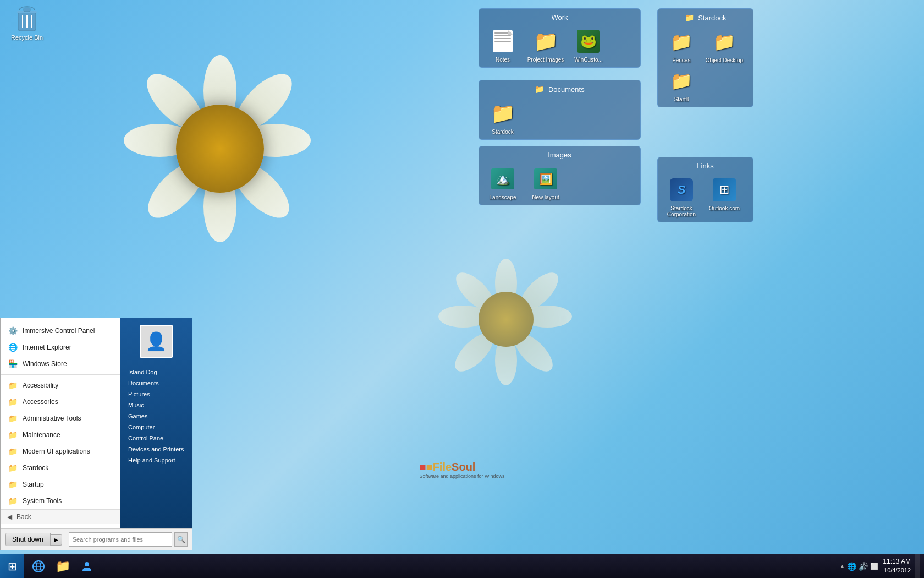 Image resolution: width=924 pixels, height=578 pixels. Describe the element at coordinates (13, 402) in the screenshot. I see `accessories-folder-icon: 📁` at that location.